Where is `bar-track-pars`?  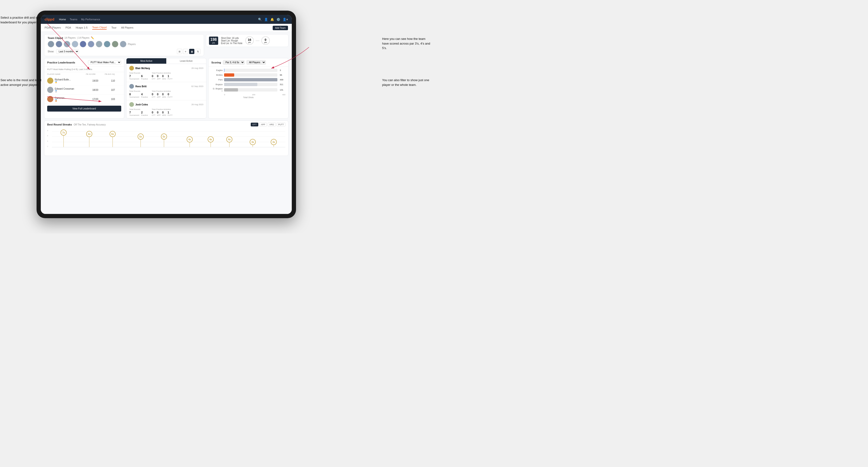 bar-track-pars is located at coordinates (251, 80).